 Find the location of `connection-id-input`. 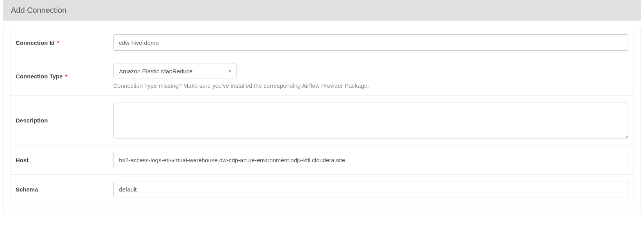

connection-id-input is located at coordinates (371, 43).